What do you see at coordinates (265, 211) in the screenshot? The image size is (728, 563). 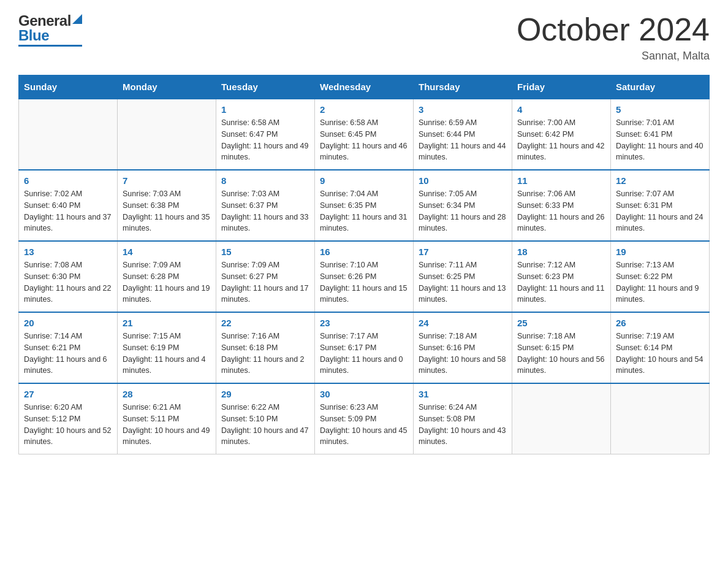 I see `day-info: Sunrise: 7:03 AMSunset: 6:37 PMDaylight:…` at bounding box center [265, 211].